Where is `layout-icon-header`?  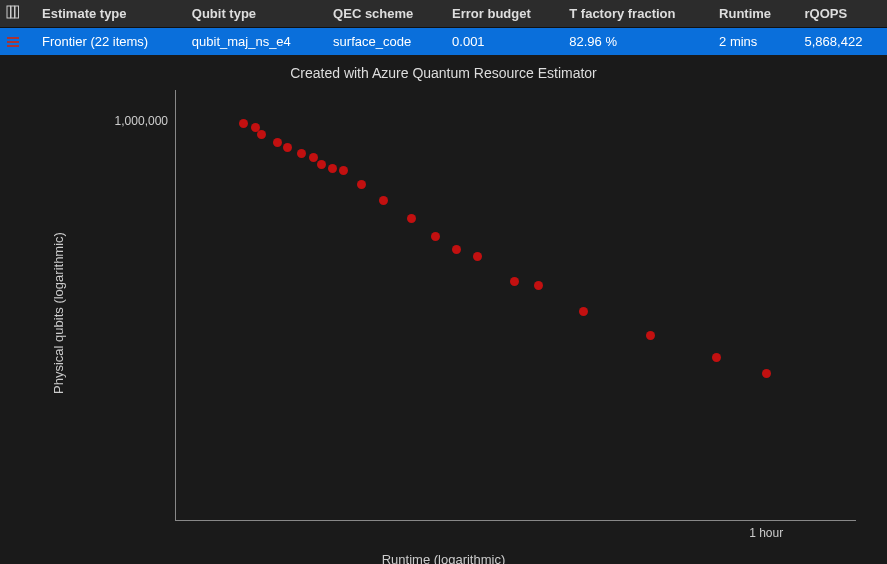
layout-icon-header is located at coordinates (16, 14).